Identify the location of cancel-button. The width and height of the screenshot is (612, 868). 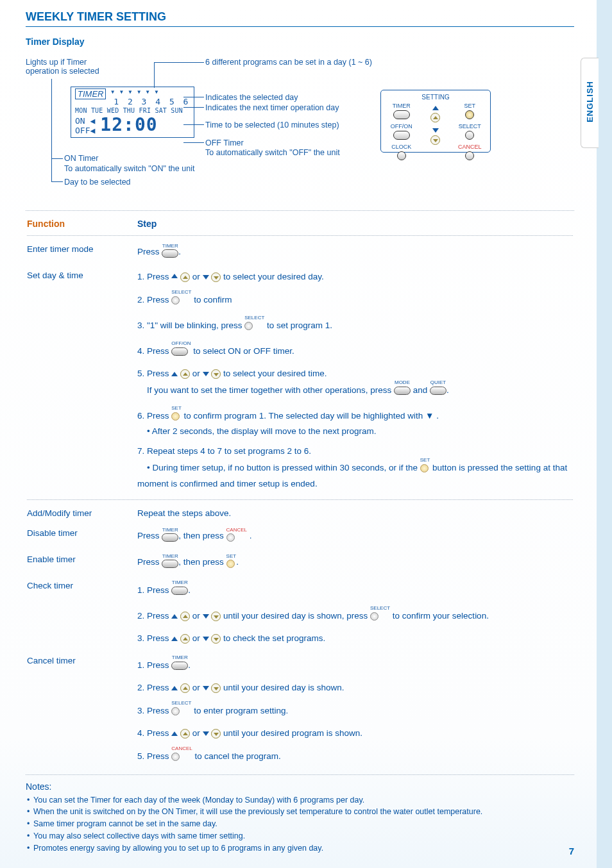
(470, 156).